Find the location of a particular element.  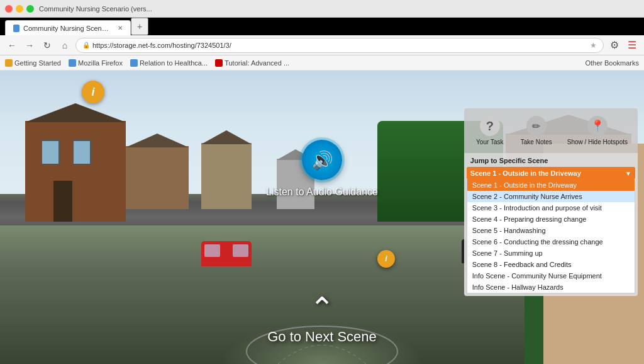

show-hide-label: Show / Hide Hotspots is located at coordinates (597, 142).